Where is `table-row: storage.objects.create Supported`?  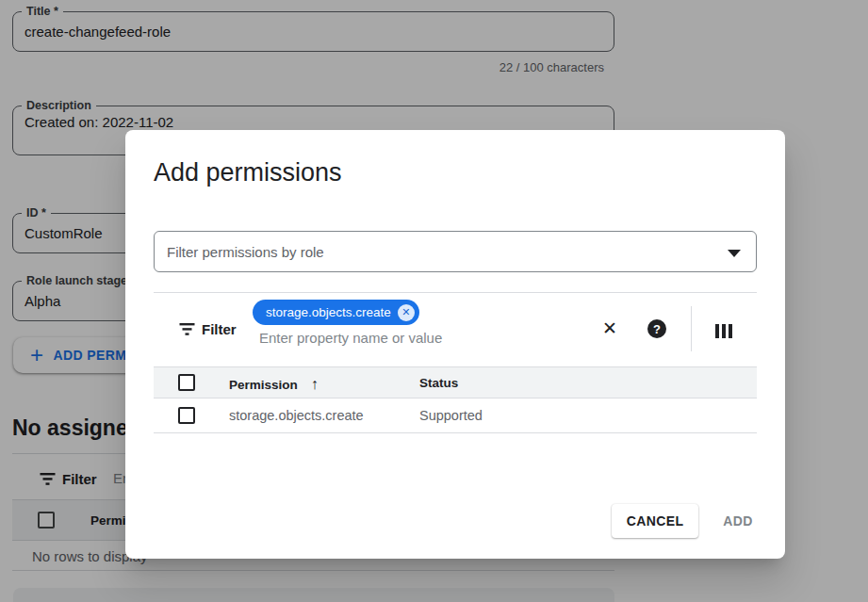
table-row: storage.objects.create Supported is located at coordinates (455, 416).